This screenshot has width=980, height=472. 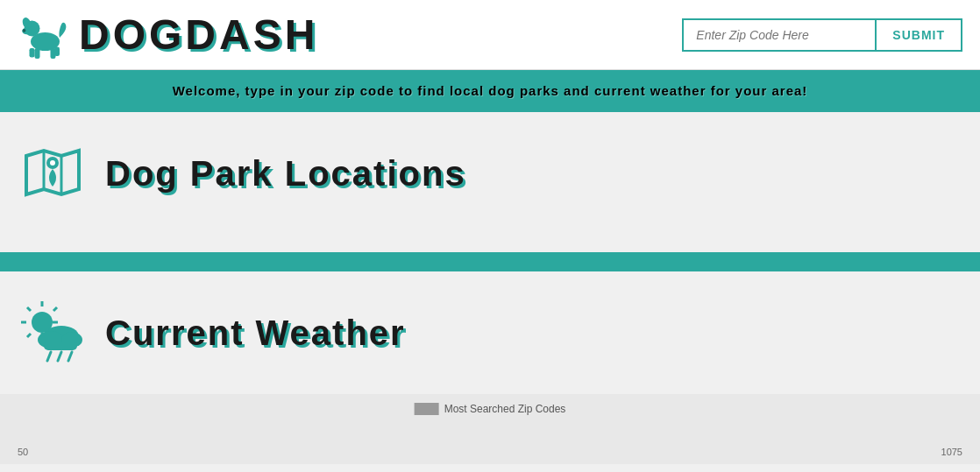 I want to click on submit-button: Submit, so click(x=919, y=35).